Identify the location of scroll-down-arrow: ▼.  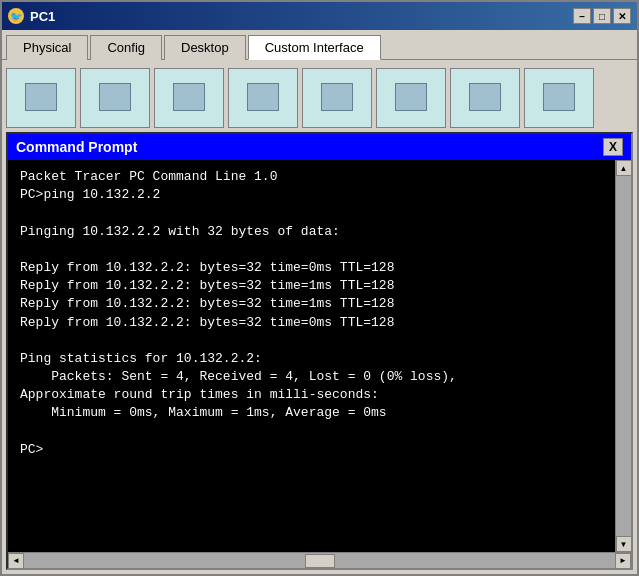
(624, 544).